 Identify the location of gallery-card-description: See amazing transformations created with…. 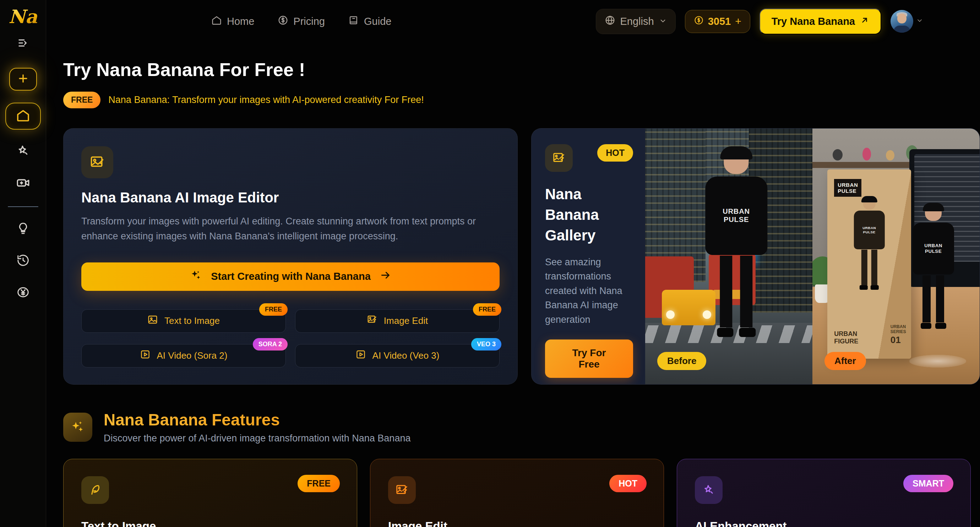
(589, 291).